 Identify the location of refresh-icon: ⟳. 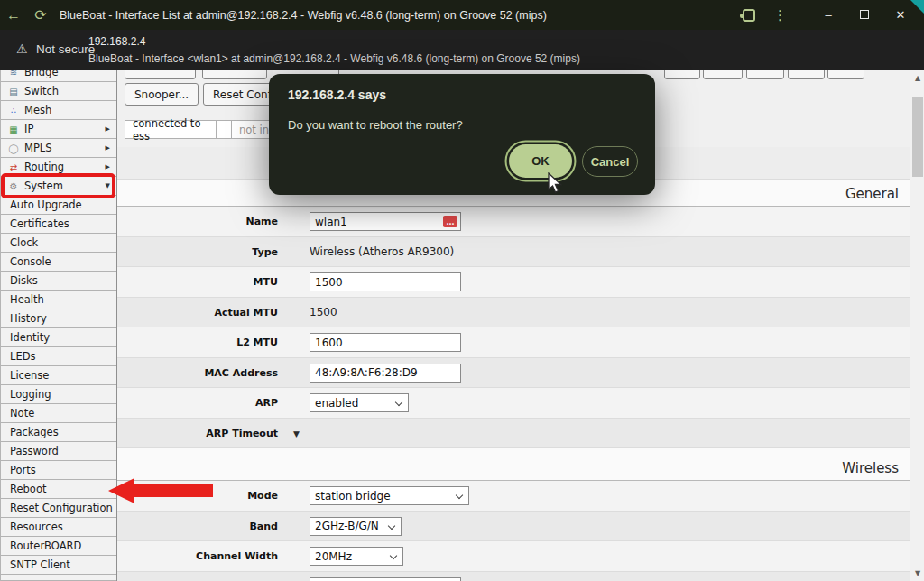
(41, 14).